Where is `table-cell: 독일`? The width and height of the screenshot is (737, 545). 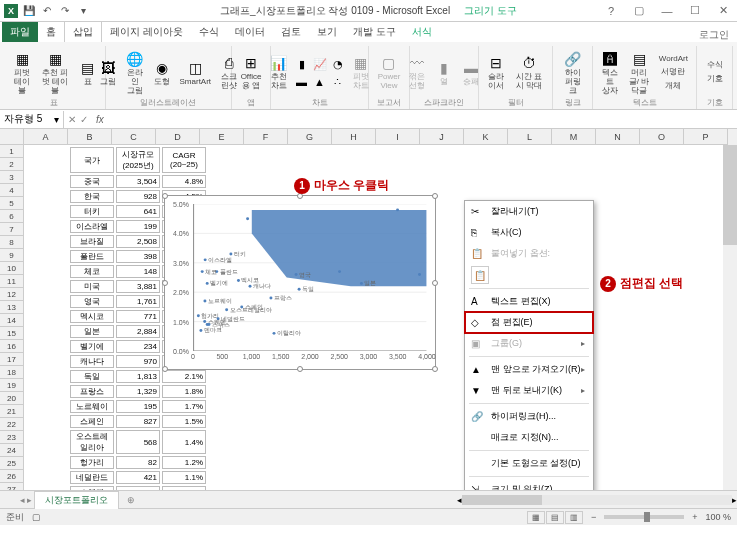
table-cell: 독일 is located at coordinates (92, 376).